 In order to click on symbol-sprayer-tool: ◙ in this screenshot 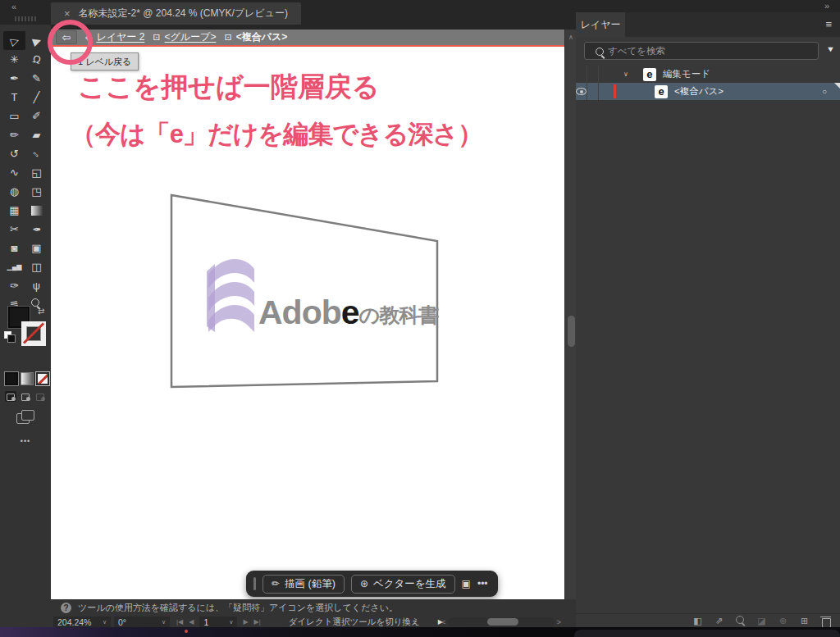, I will do `click(15, 248)`.